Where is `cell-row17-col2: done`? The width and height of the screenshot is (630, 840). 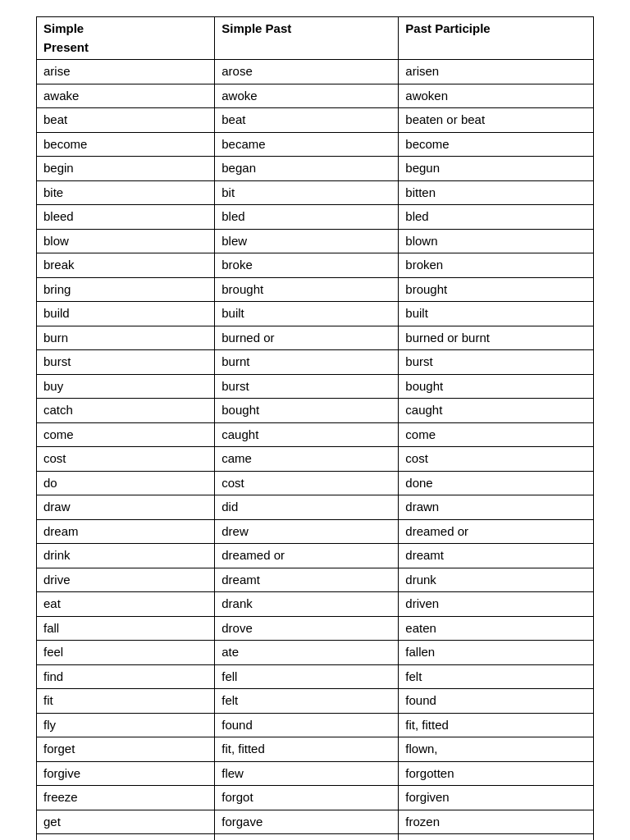 cell-row17-col2: done is located at coordinates (496, 483).